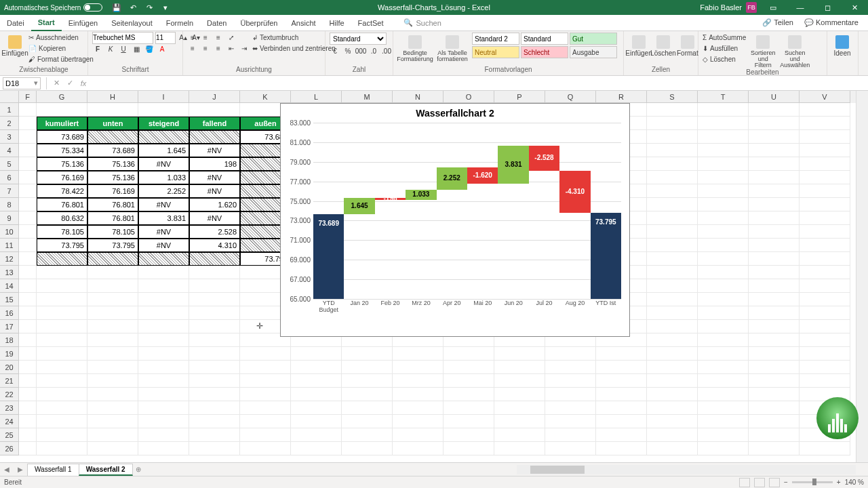 The image size is (868, 488). What do you see at coordinates (62, 123) in the screenshot?
I see `cell: kumuliert` at bounding box center [62, 123].